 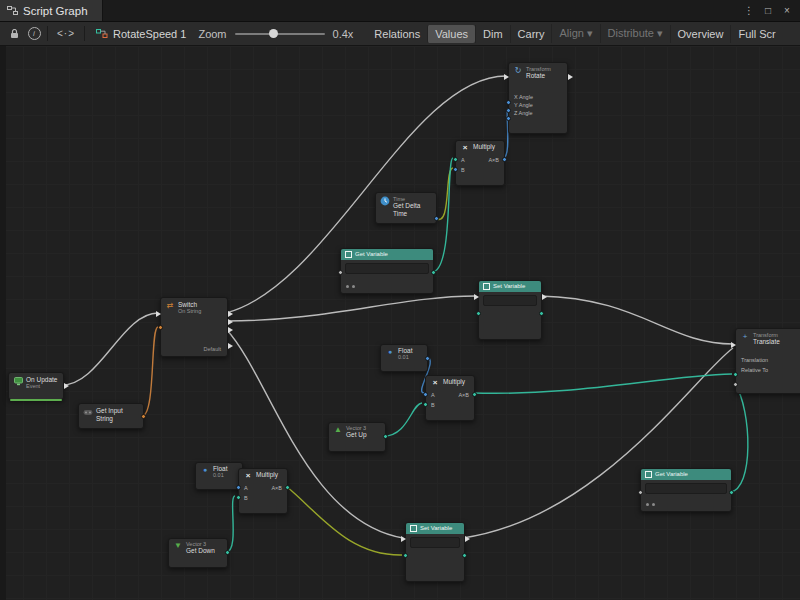 I want to click on node-vector3-get-down: ▼ Vector 3 Get Down, so click(x=198, y=553).